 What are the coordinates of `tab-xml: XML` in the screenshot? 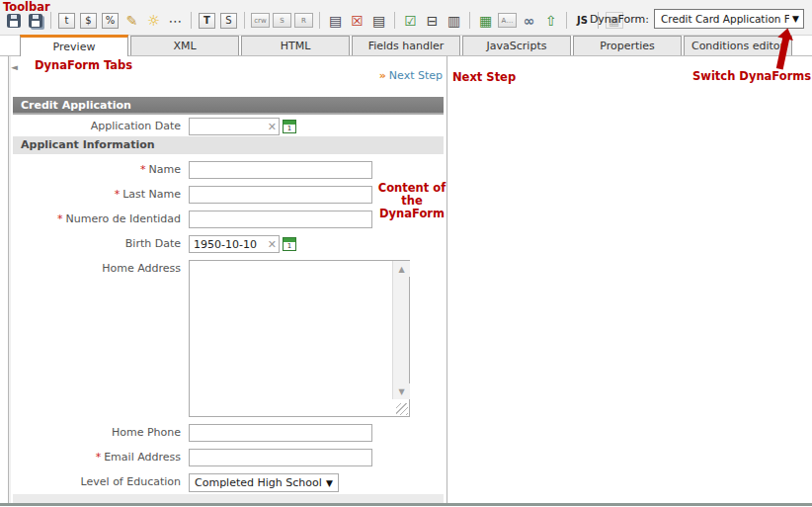 It's located at (185, 45).